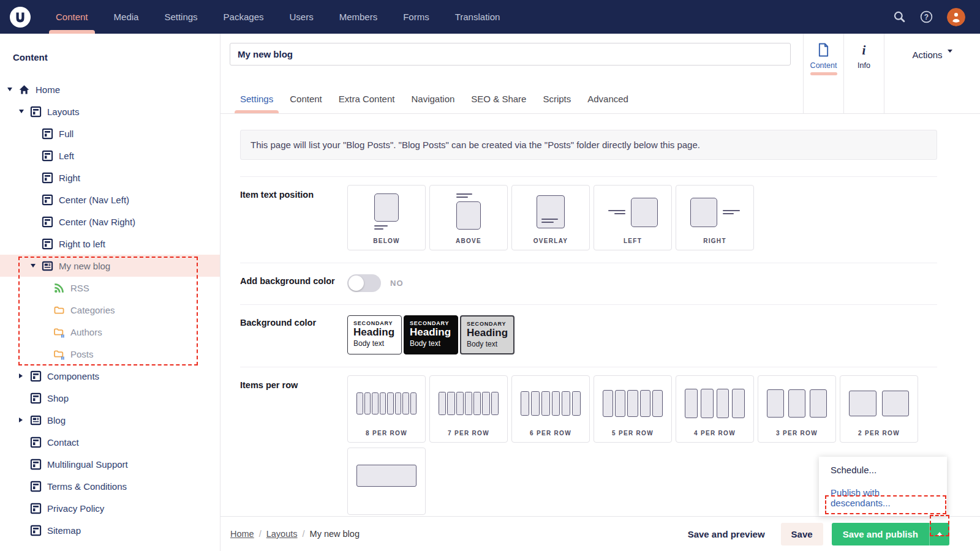 Image resolution: width=980 pixels, height=551 pixels. Describe the element at coordinates (37, 442) in the screenshot. I see `layout-icon` at that location.